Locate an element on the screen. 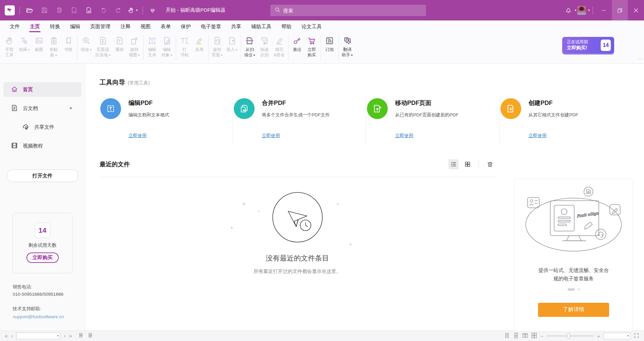 This screenshot has height=341, width=644. menu-help: 帮助 is located at coordinates (286, 27).